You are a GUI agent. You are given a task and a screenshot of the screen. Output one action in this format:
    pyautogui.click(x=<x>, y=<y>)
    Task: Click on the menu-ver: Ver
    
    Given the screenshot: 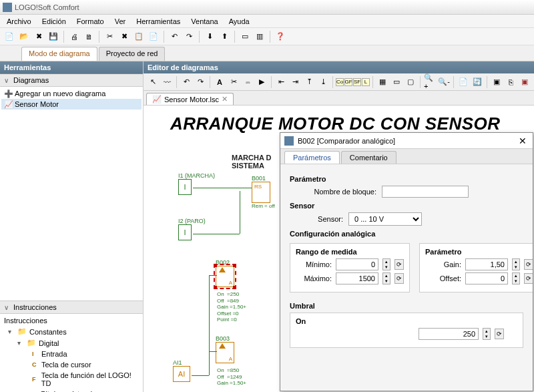 What is the action you would take?
    pyautogui.click(x=120, y=21)
    